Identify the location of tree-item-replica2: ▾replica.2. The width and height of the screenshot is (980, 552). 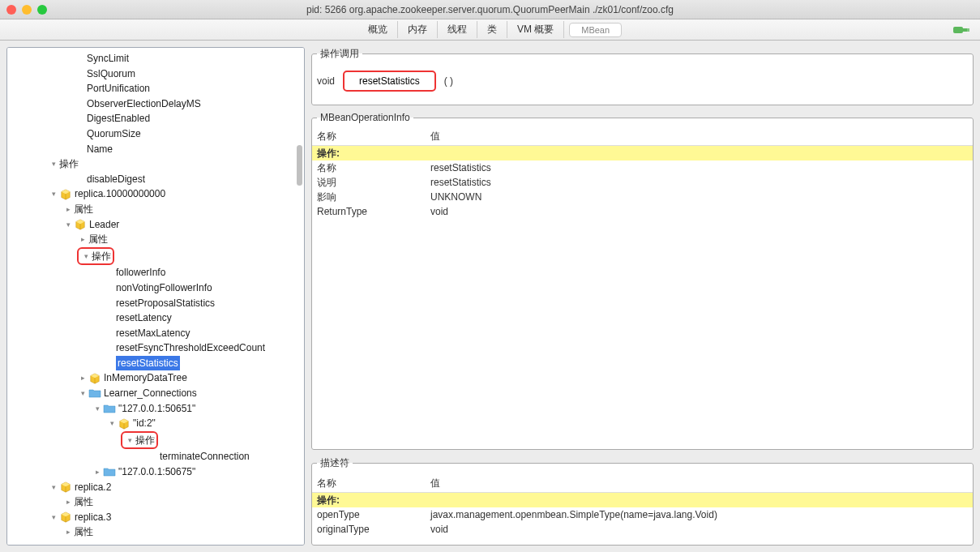
(156, 488).